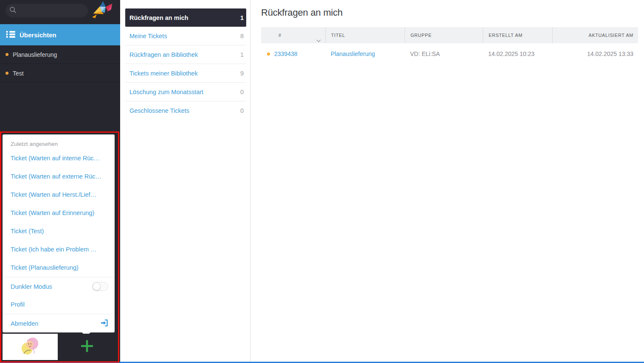  I want to click on sort-chevron-down-icon, so click(318, 41).